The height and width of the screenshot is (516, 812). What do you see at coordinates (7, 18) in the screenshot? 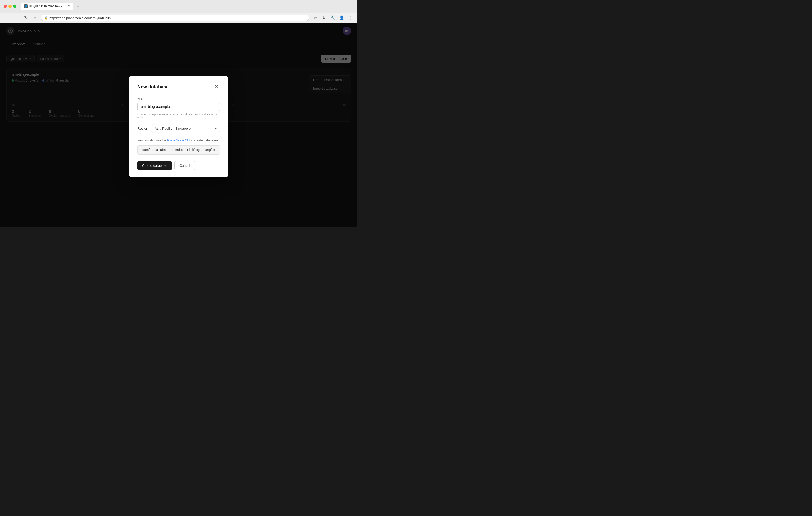
I see `back-button: ←` at bounding box center [7, 18].